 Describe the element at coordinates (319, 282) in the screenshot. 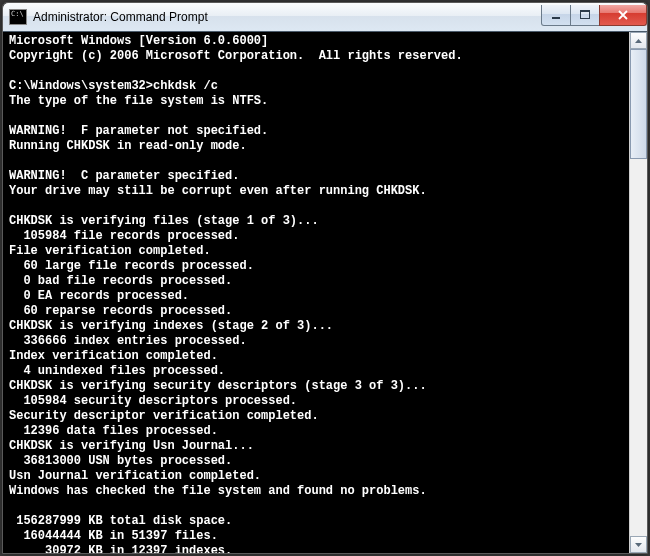

I see `terminal-line: 0 bad file records processed.` at that location.